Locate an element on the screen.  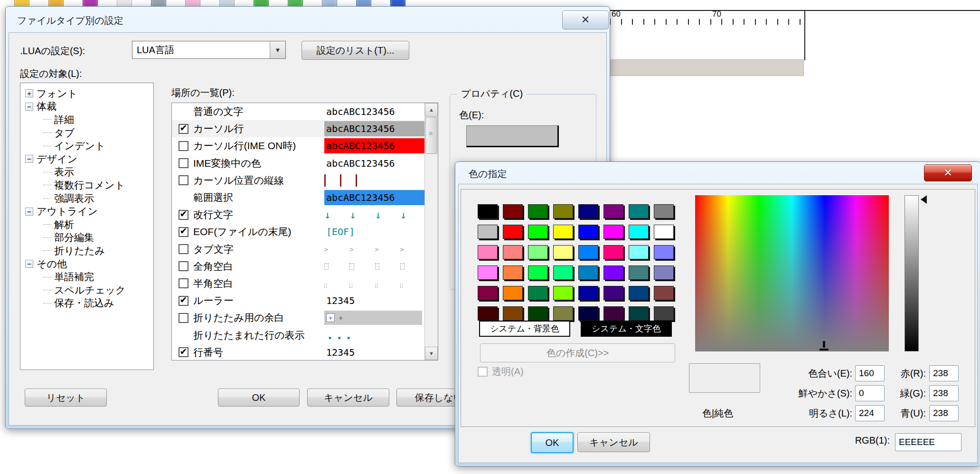
define-custom-color-button: 色の作成(C)>> is located at coordinates (577, 353).